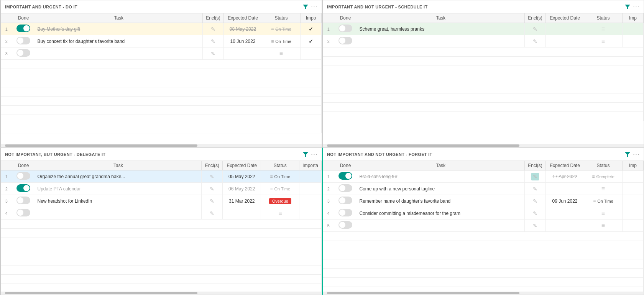  What do you see at coordinates (118, 177) in the screenshot?
I see `task-cell: Organize the annual great grandma bake..…` at bounding box center [118, 177].